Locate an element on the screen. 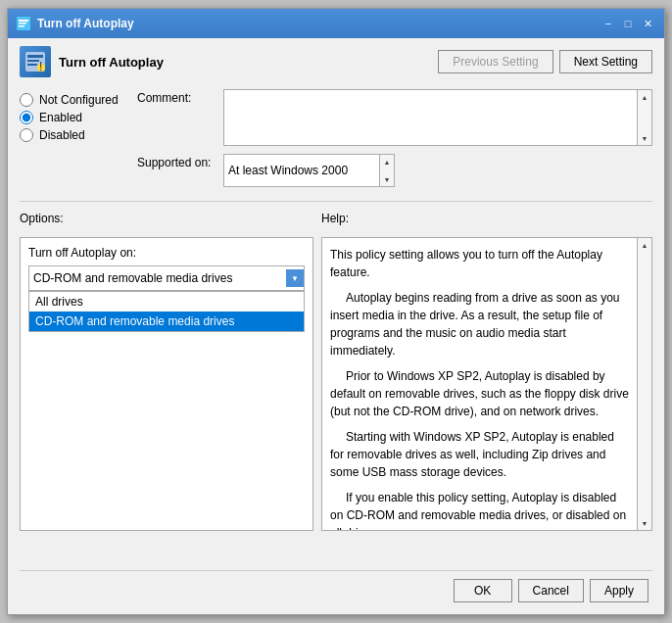 The image size is (672, 623). dropdown-selected-value: CD-ROM and removable media drives is located at coordinates (160, 278).